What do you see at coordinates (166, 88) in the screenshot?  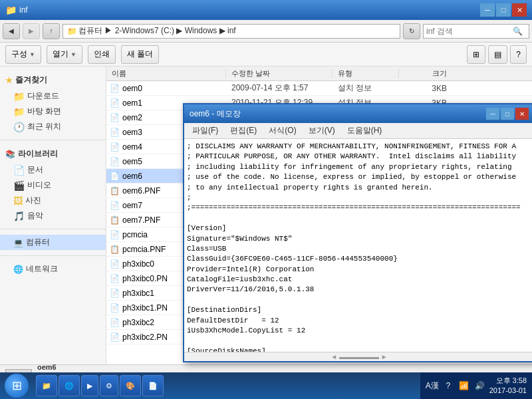 I see `file-name-cell: 📄 oem0` at bounding box center [166, 88].